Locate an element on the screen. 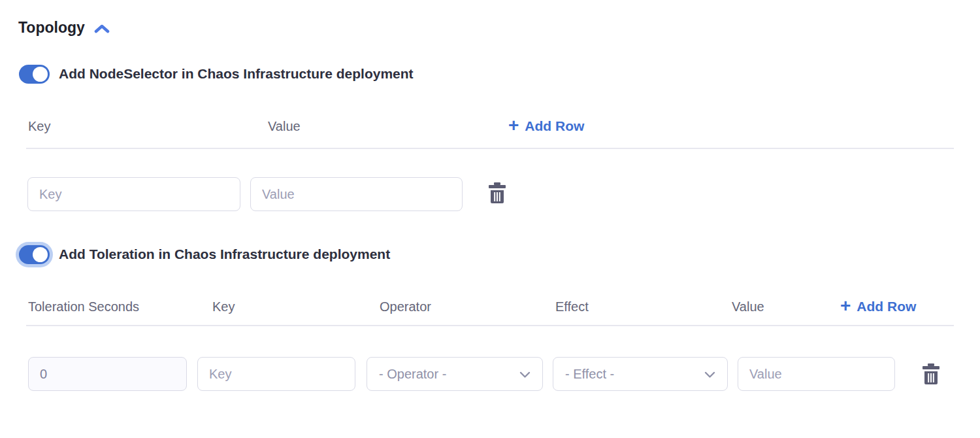 The width and height of the screenshot is (980, 438). toleration-toggle is located at coordinates (34, 255).